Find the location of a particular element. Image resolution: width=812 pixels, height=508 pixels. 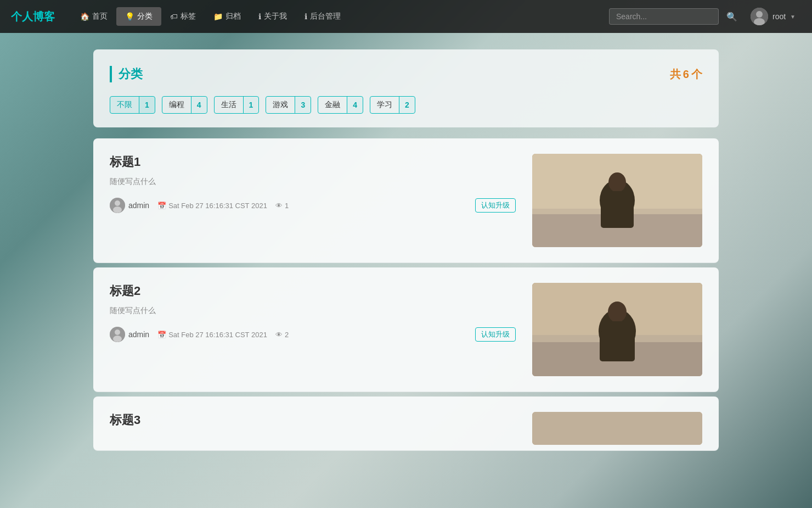

table-row: 标题3 is located at coordinates (406, 424).